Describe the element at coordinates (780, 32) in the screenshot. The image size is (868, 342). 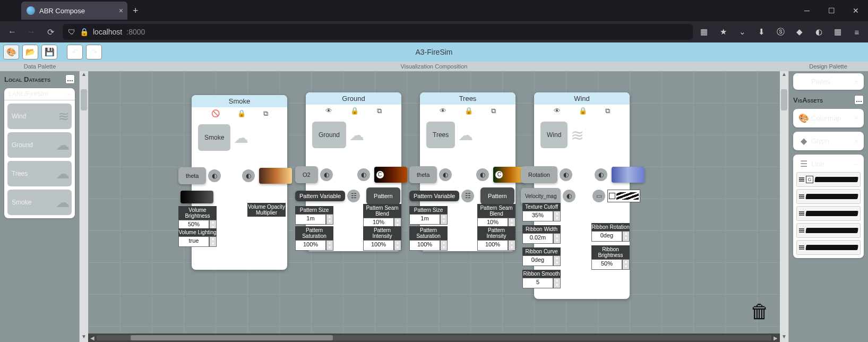
I see `account-icon: ⓢ` at that location.